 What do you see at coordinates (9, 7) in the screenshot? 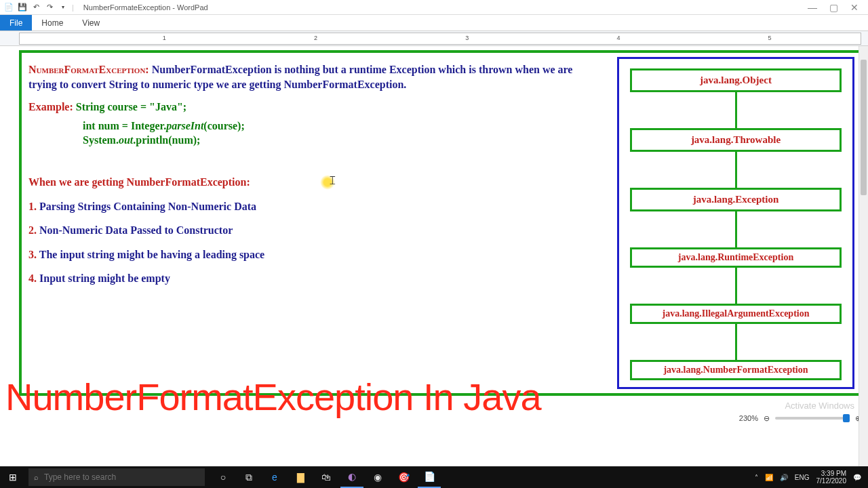
I see `wordpad-icon: 📄` at bounding box center [9, 7].